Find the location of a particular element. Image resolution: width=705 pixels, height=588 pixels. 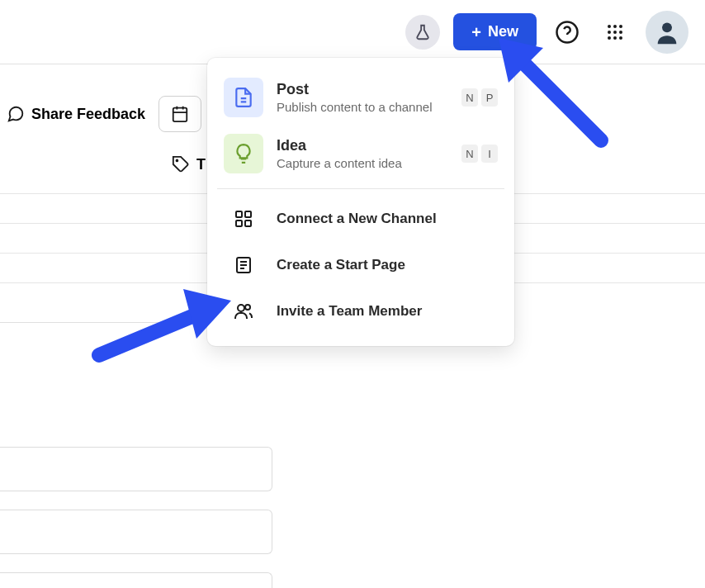

dropdown-action-invite: Invite a Team Member is located at coordinates (361, 311).